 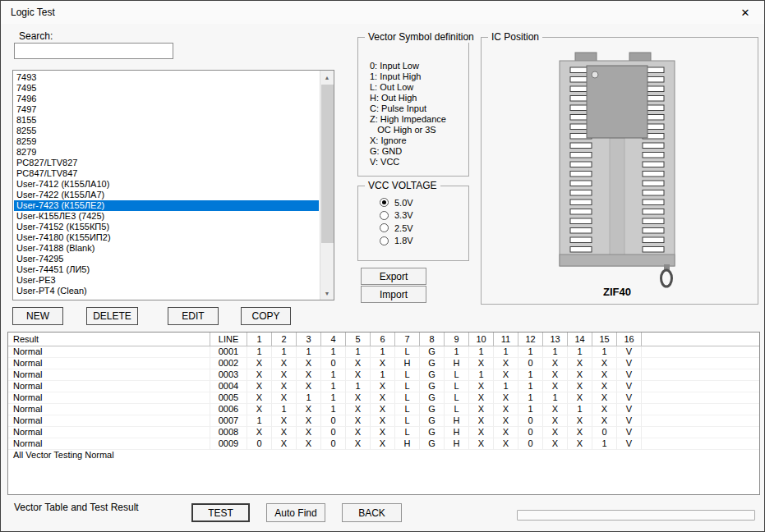 What do you see at coordinates (394, 276) in the screenshot?
I see `export-button: Export` at bounding box center [394, 276].